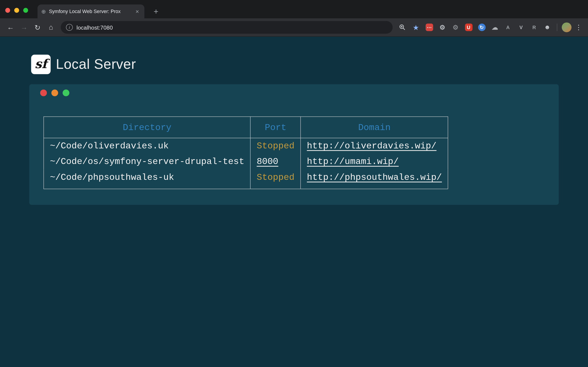  Describe the element at coordinates (353, 161) in the screenshot. I see `domain-link: http://umami.wip/` at that location.